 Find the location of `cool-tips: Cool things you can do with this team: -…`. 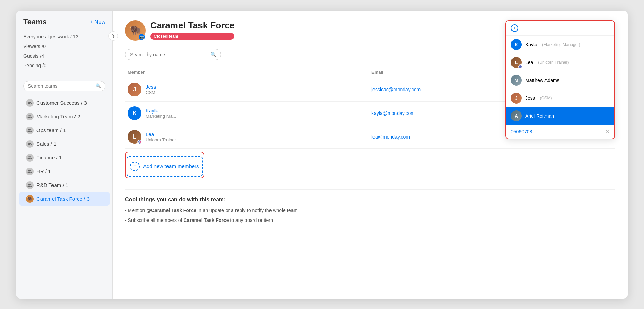

cool-tips: Cool things you can do with this team: -… is located at coordinates (370, 206).